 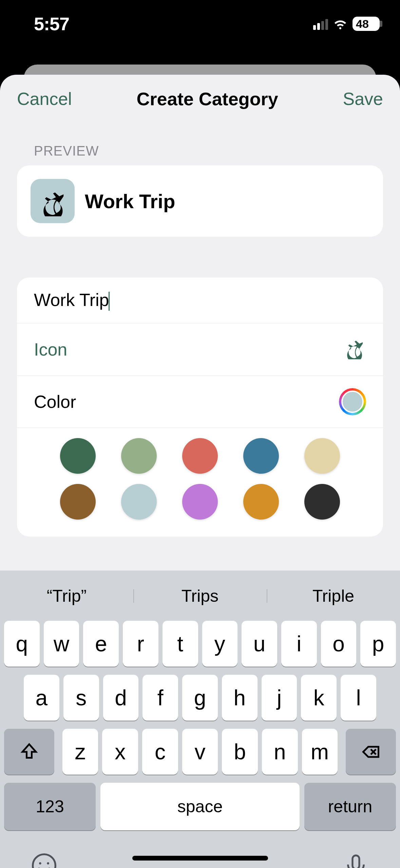 I want to click on backspace-icon, so click(x=371, y=752).